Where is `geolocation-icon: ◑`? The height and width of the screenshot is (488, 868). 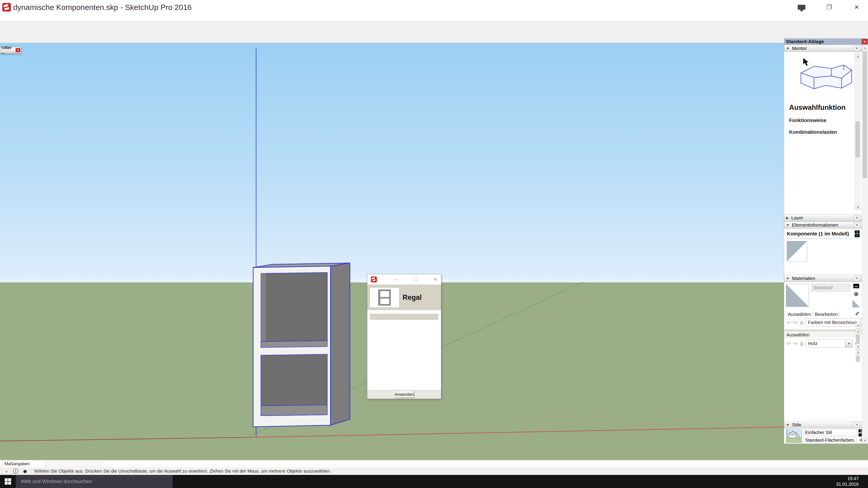
geolocation-icon: ◑ is located at coordinates (6, 471).